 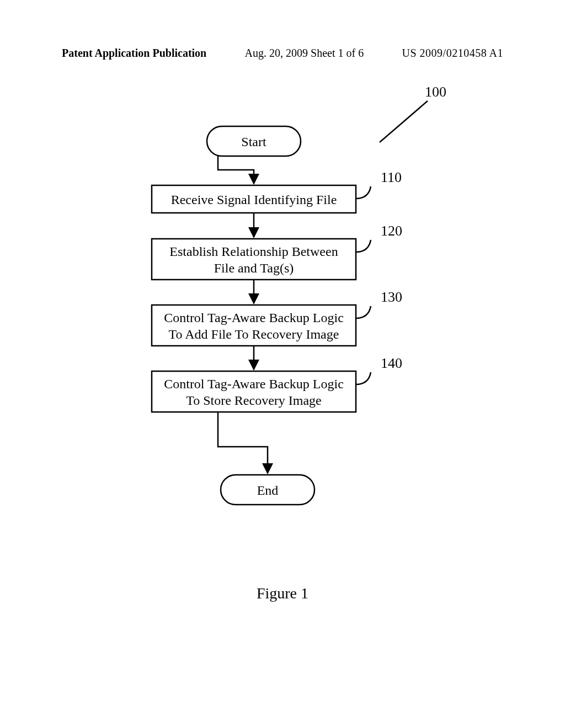 What do you see at coordinates (254, 384) in the screenshot?
I see `step4-label-line1: Control Tag-Aware Backup Logic` at bounding box center [254, 384].